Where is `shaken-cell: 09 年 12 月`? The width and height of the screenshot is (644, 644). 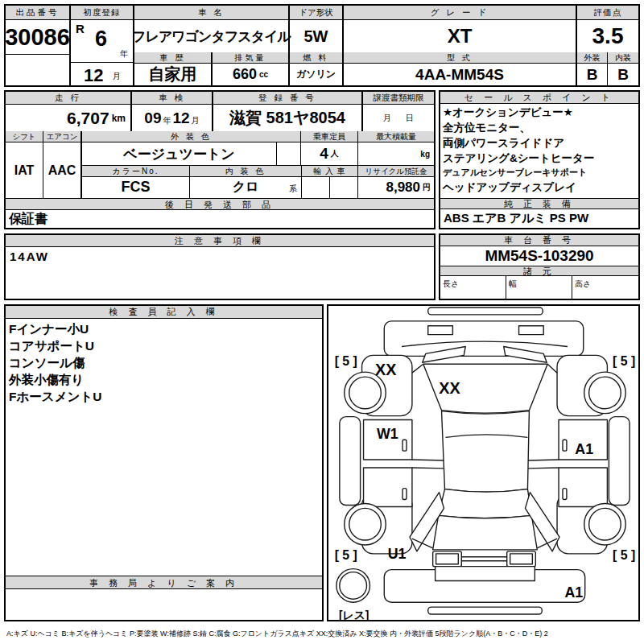 shaken-cell: 09 年 12 月 is located at coordinates (172, 118).